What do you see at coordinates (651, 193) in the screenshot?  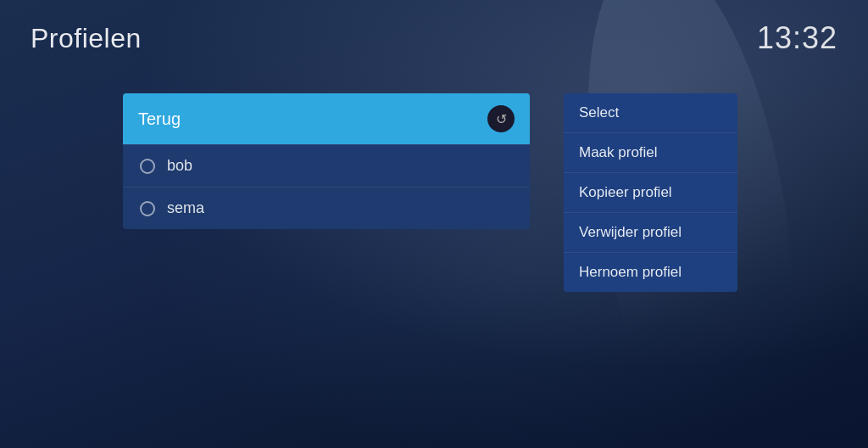 I see `menu-item: Kopieer profiel` at bounding box center [651, 193].